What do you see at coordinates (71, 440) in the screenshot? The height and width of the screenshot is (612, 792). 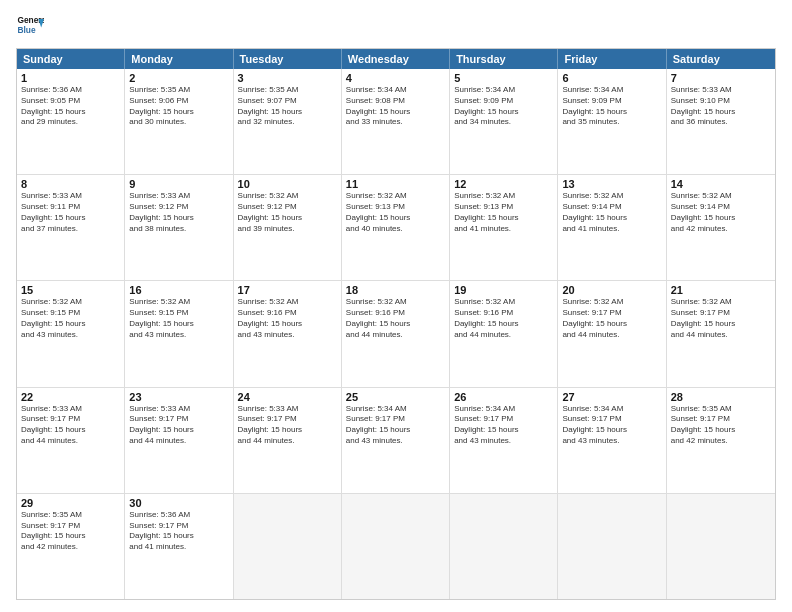 I see `cal-cell-22: 22Sunrise: 5:33 AM Sunset: 9:17 PM Dayli…` at bounding box center [71, 440].